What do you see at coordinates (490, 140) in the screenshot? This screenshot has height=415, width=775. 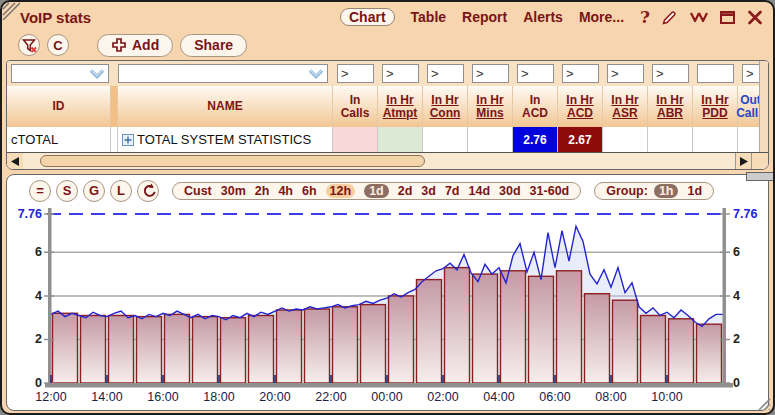 I see `metric-cell-in-hr-mins` at bounding box center [490, 140].